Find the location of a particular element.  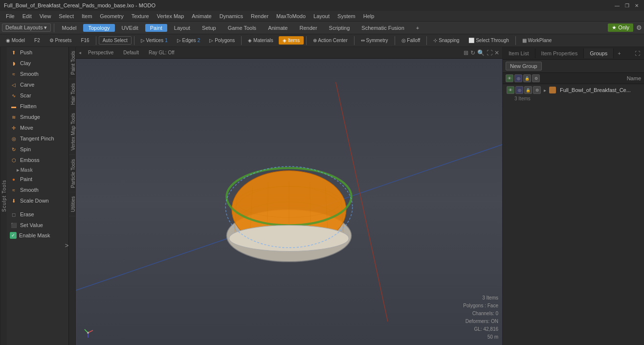

tool-scar: Scar is located at coordinates (41, 95).